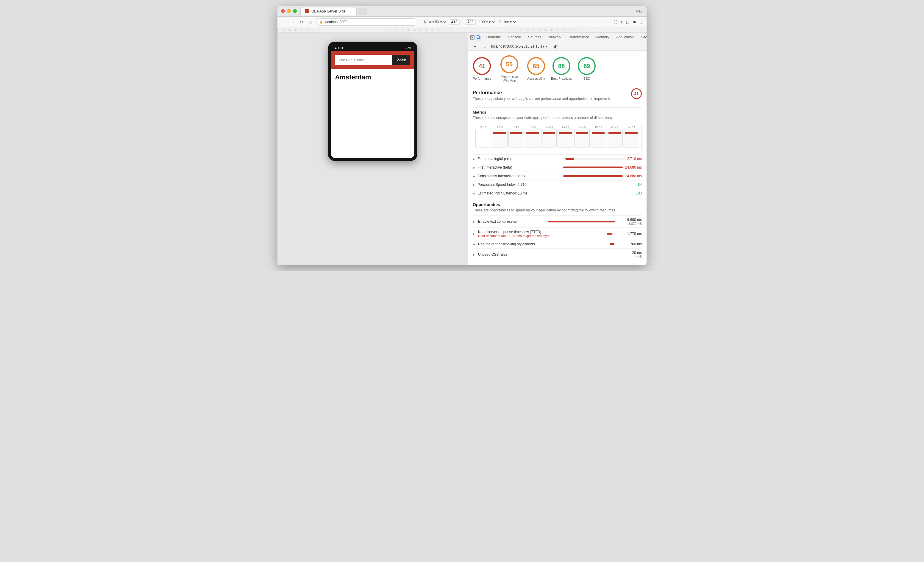 The image size is (924, 562). I want to click on inspect-element-button, so click(472, 37).